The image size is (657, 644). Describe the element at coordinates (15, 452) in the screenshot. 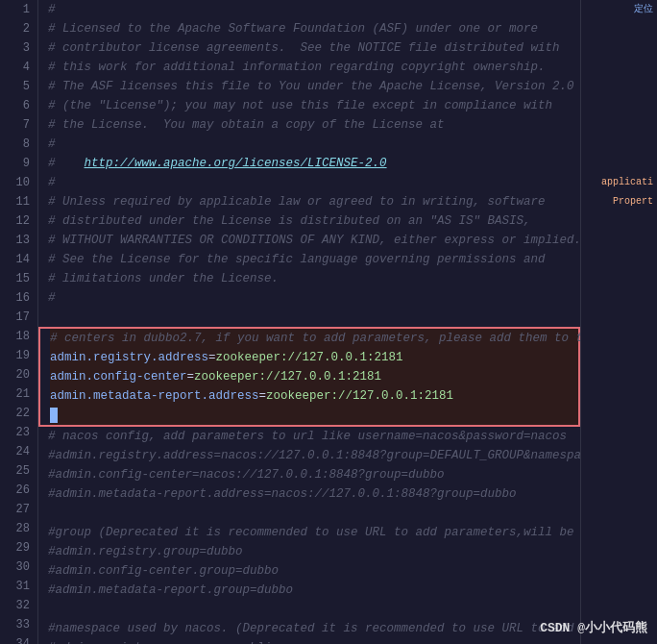

I see `line-number: 24` at that location.